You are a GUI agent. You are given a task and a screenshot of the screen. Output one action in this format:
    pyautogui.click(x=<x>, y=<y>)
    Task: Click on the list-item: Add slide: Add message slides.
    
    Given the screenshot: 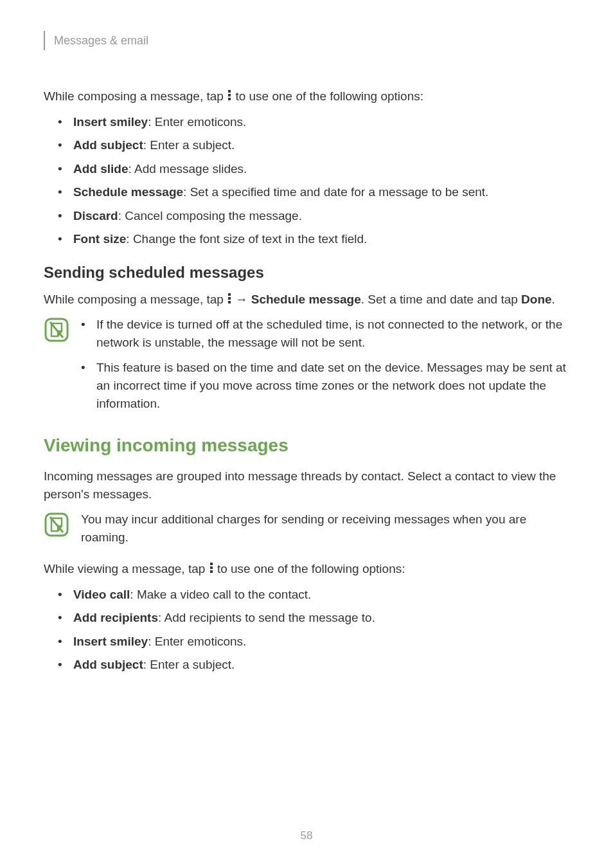 What is the action you would take?
    pyautogui.click(x=314, y=169)
    